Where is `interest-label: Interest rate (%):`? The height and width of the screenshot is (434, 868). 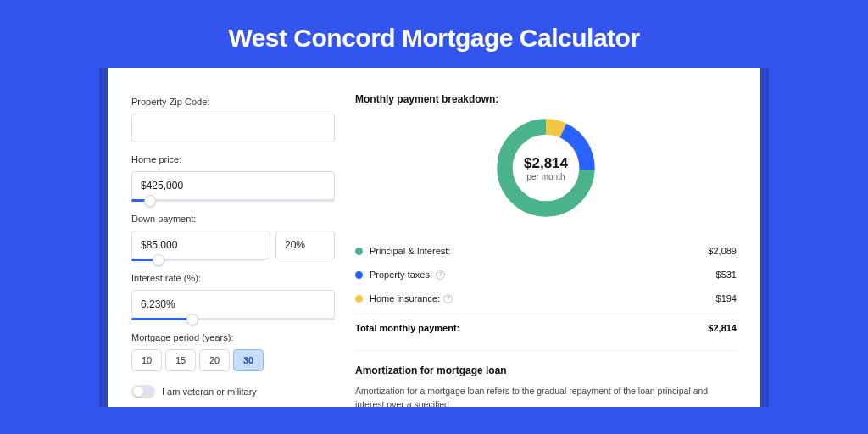 interest-label: Interest rate (%): is located at coordinates (233, 278).